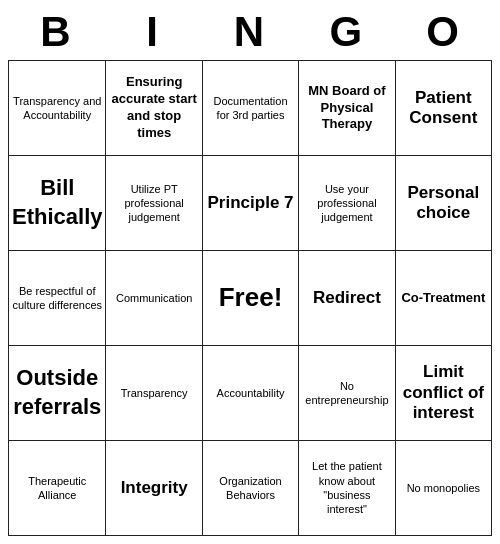 The image size is (500, 544). What do you see at coordinates (250, 32) in the screenshot?
I see `title-n: N` at bounding box center [250, 32].